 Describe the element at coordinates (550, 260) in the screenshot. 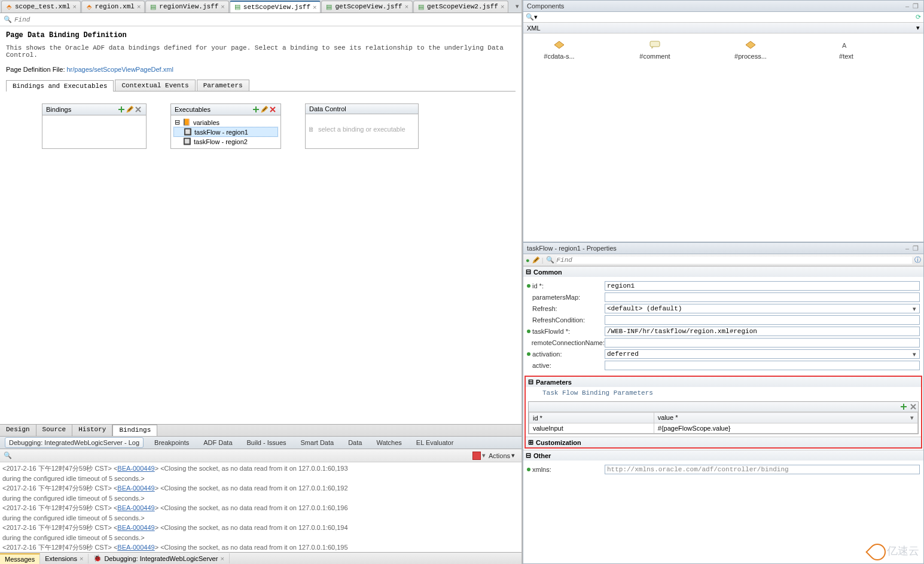

I see `search-icon: 🔍` at that location.